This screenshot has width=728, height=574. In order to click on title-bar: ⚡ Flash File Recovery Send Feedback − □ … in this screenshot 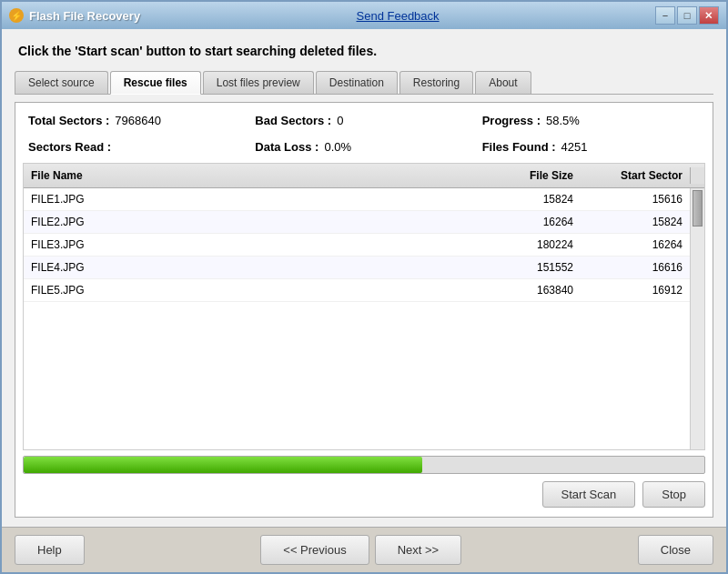, I will do `click(364, 15)`.